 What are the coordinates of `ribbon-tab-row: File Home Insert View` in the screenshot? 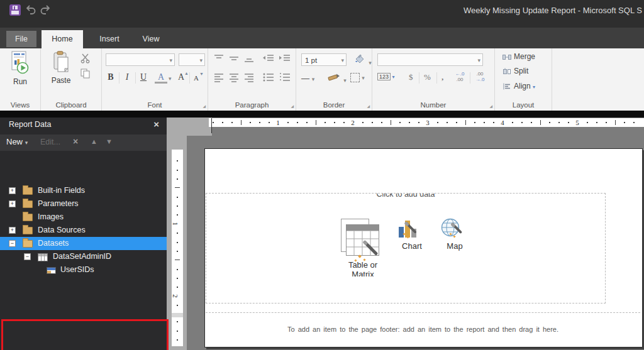 It's located at (322, 38).